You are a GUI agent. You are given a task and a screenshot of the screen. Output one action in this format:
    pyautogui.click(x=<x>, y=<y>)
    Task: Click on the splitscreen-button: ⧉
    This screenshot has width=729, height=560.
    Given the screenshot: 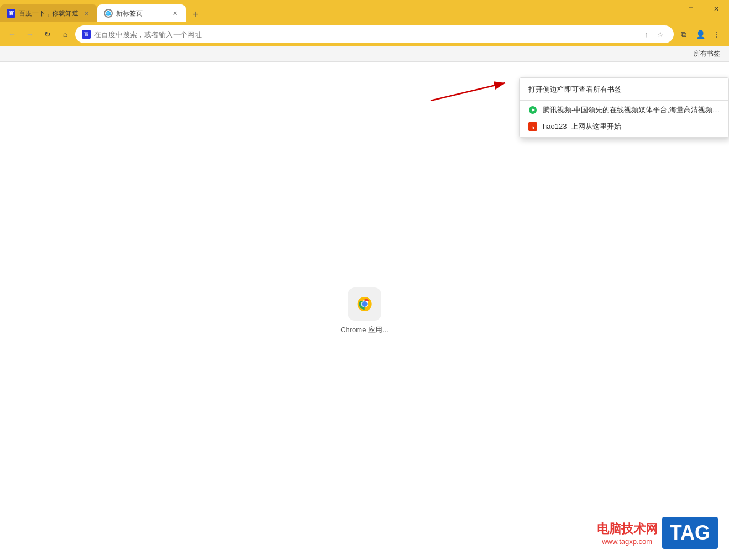 What is the action you would take?
    pyautogui.click(x=684, y=34)
    